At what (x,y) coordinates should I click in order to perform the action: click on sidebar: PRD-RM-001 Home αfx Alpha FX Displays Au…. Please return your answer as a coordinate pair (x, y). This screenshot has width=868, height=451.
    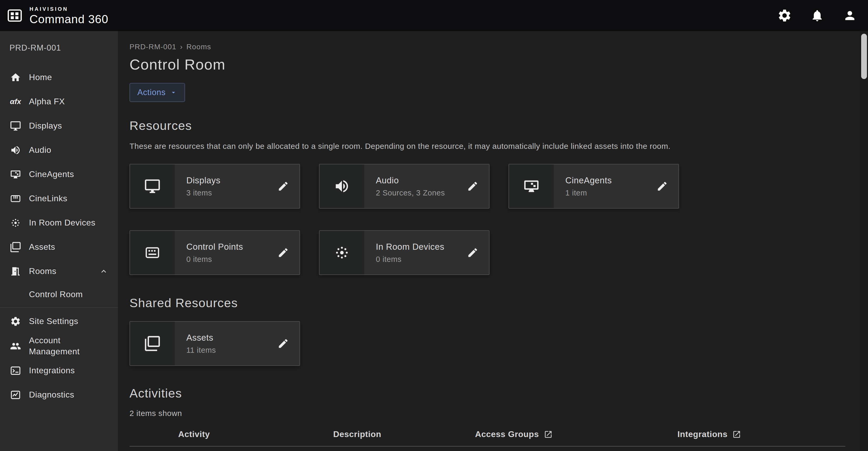
    Looking at the image, I should click on (59, 241).